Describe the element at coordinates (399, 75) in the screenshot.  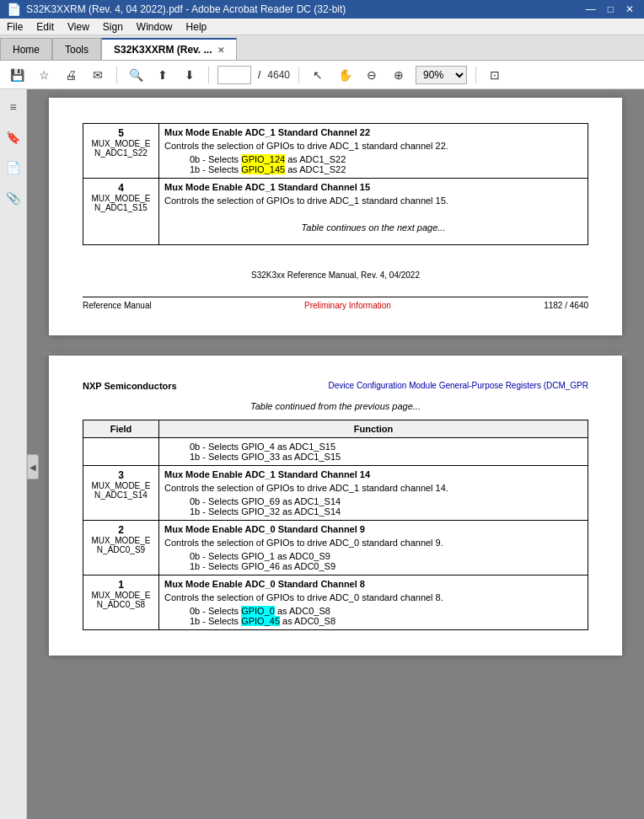
I see `zoom-plus-button: ⊕` at that location.